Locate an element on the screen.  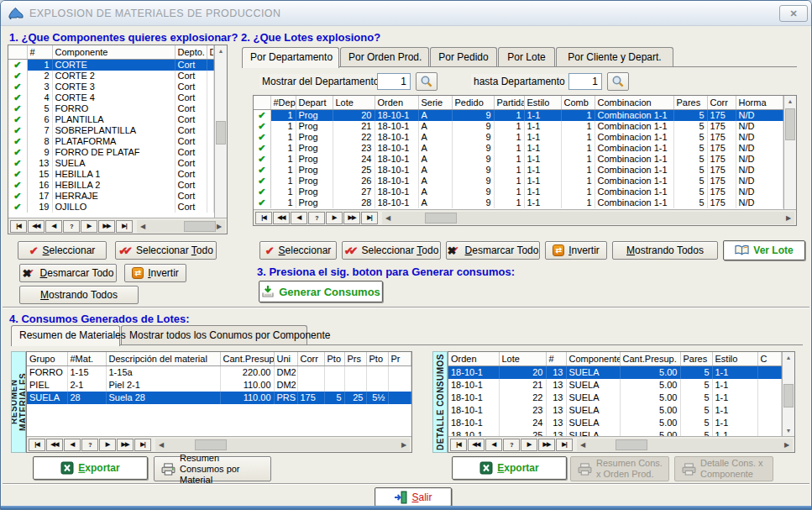
component-row: ✔ 9 FORRO DE PLATAF Cort is located at coordinates (111, 153).